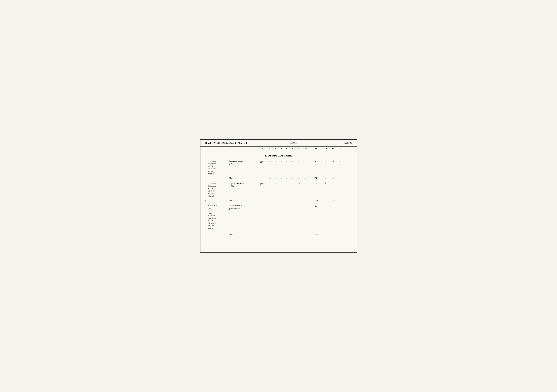  I want to click on col-header-14: I4, so click(333, 148).